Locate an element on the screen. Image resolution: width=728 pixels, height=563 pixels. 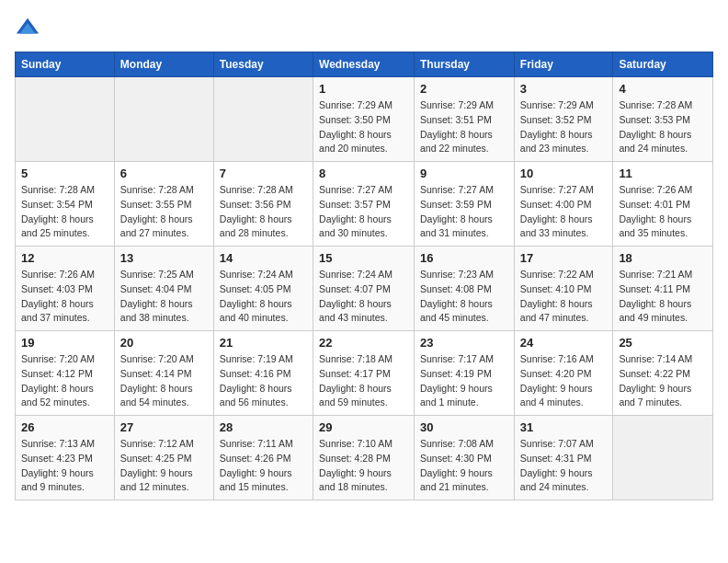
day-number: 27 is located at coordinates (164, 427).